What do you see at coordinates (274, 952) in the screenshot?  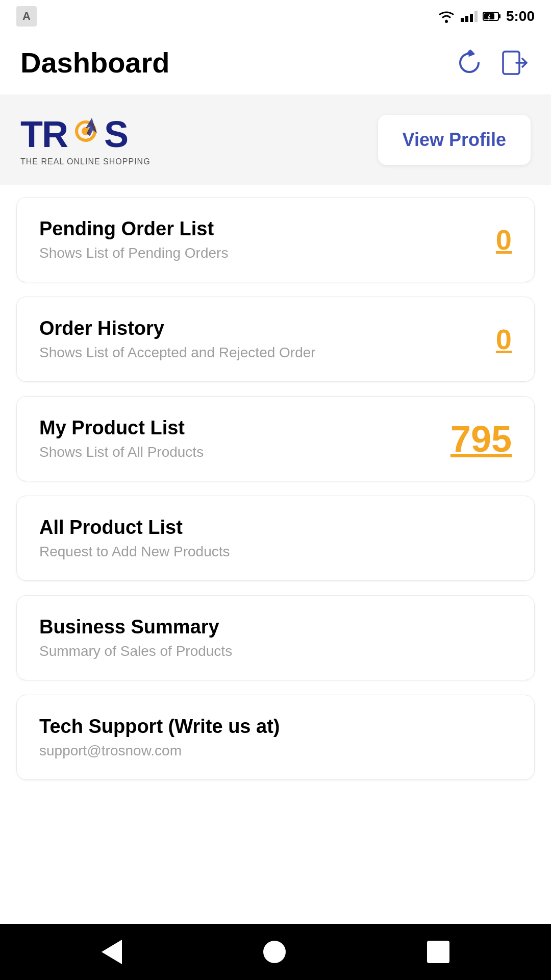 I see `home-icon` at bounding box center [274, 952].